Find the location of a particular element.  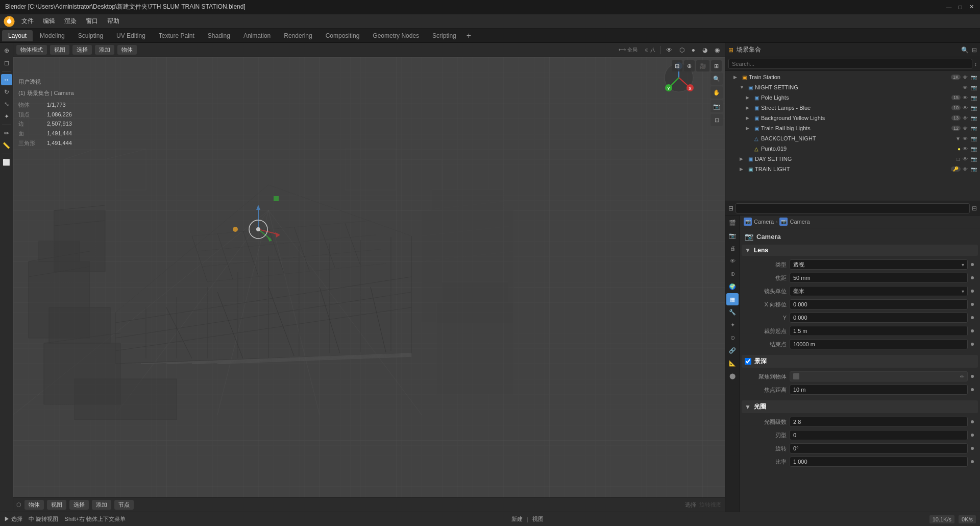

prop-tab-world: 🌍 is located at coordinates (732, 286).